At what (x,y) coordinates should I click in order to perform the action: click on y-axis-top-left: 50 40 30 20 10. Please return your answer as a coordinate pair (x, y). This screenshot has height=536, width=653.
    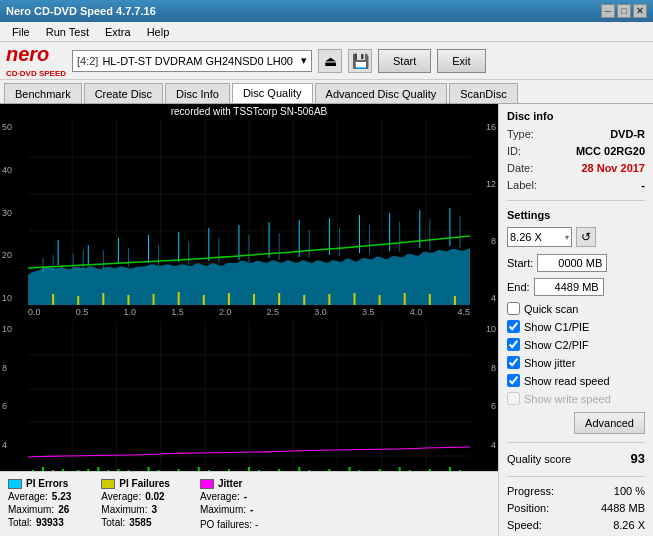
    Looking at the image, I should click on (14, 212).